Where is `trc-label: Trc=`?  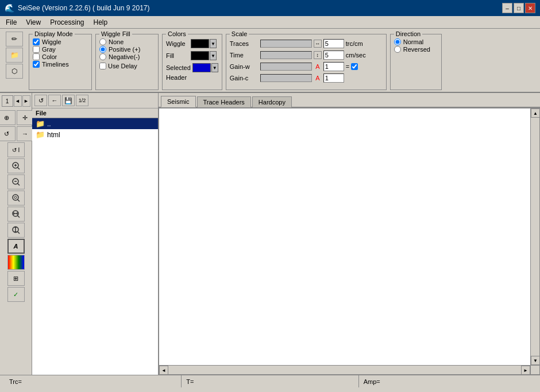 trc-label: Trc= is located at coordinates (16, 382).